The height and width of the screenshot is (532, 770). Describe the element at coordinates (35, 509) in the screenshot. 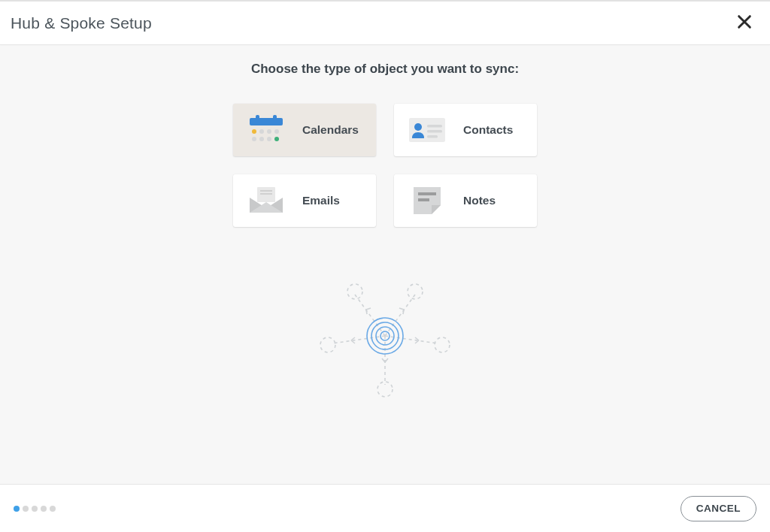

I see `wizard-step-indicator` at that location.